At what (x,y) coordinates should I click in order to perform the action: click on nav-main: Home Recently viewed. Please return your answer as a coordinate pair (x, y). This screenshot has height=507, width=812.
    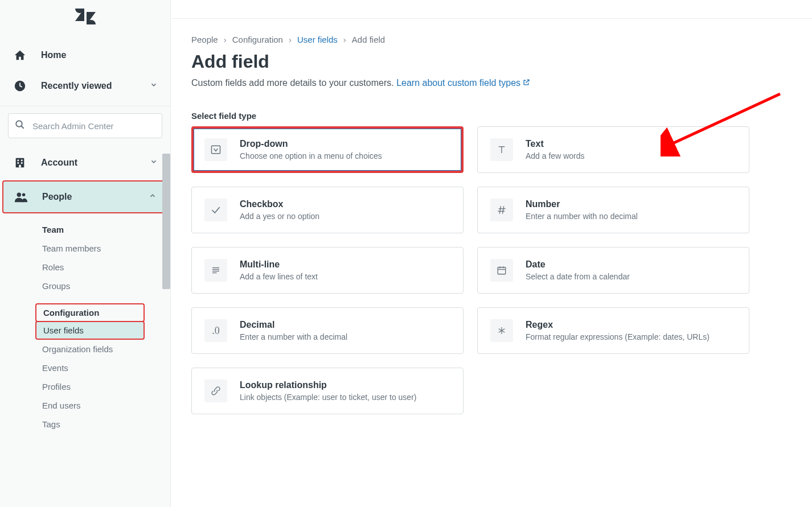
    Looking at the image, I should click on (85, 68).